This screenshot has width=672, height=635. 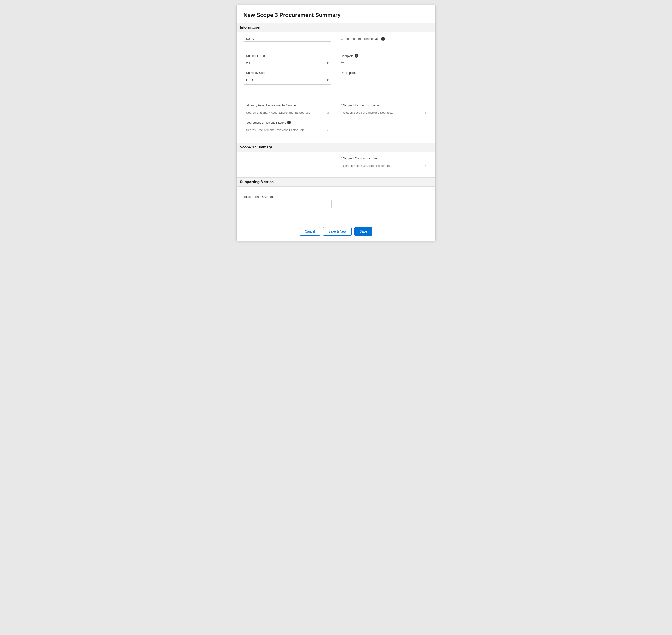 What do you see at coordinates (385, 113) in the screenshot?
I see `scope3-emissions-source-search-wrapper: ⌕` at bounding box center [385, 113].